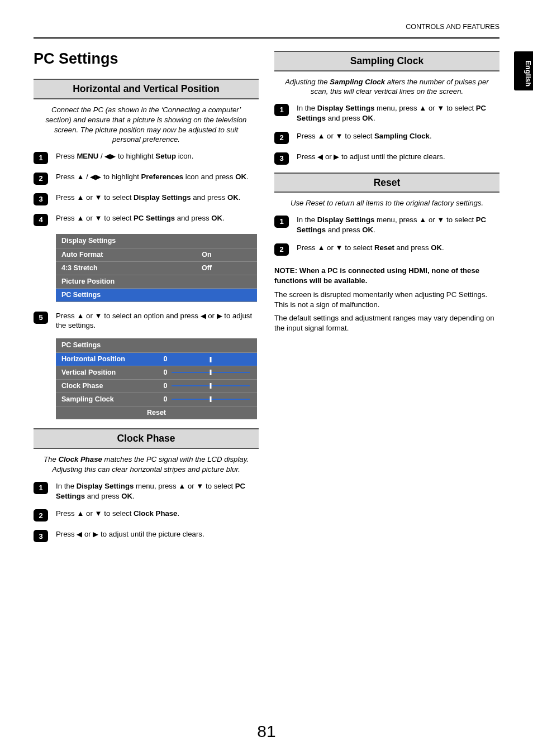 This screenshot has width=533, height=756. I want to click on step-number-2: 2, so click(41, 515).